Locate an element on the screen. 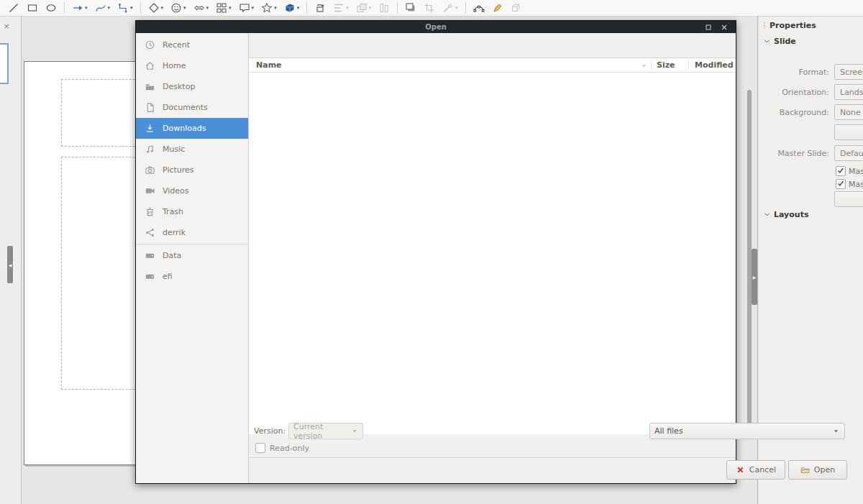 Image resolution: width=863 pixels, height=504 pixels. version-select: Current version is located at coordinates (326, 431).